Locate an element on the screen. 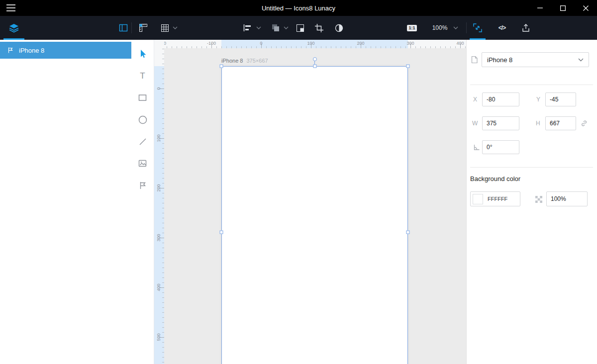 The height and width of the screenshot is (364, 597). y-input is located at coordinates (561, 99).